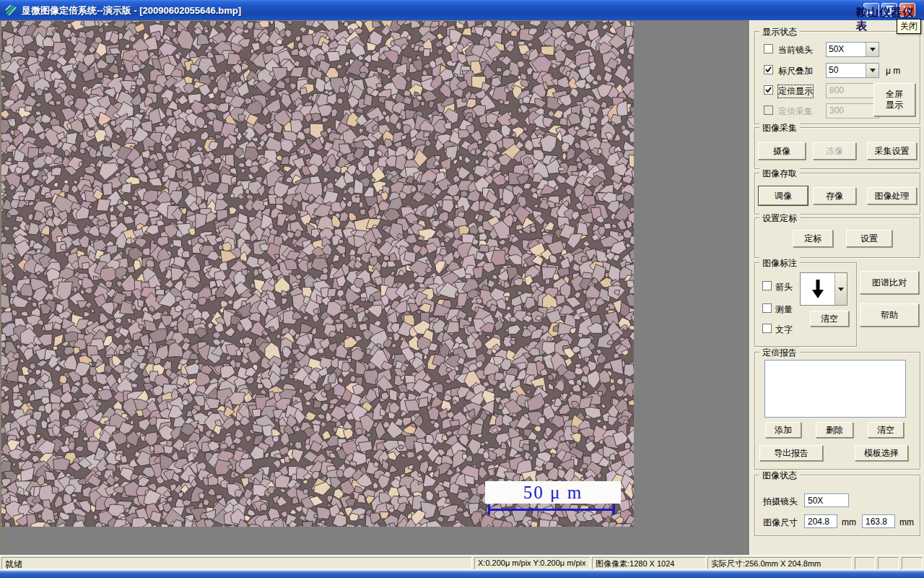 This screenshot has width=924, height=578. Describe the element at coordinates (824, 289) in the screenshot. I see `arrow-style-select` at that location.